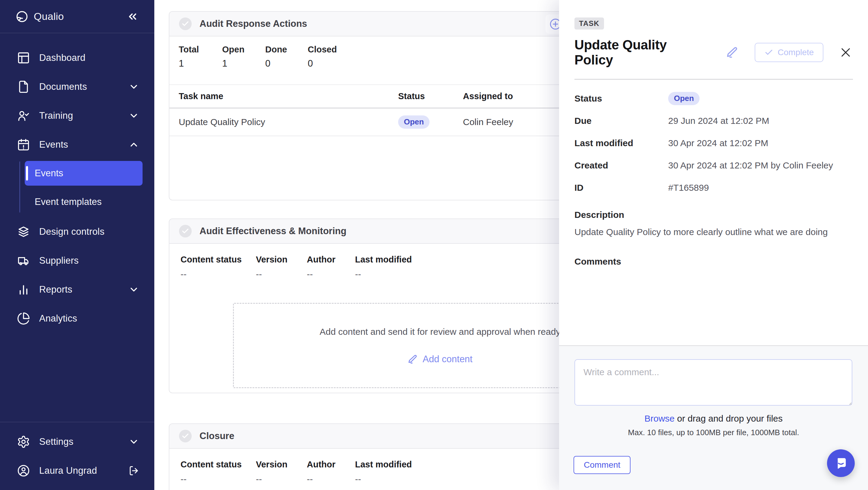 The height and width of the screenshot is (490, 868). I want to click on truck-icon, so click(24, 261).